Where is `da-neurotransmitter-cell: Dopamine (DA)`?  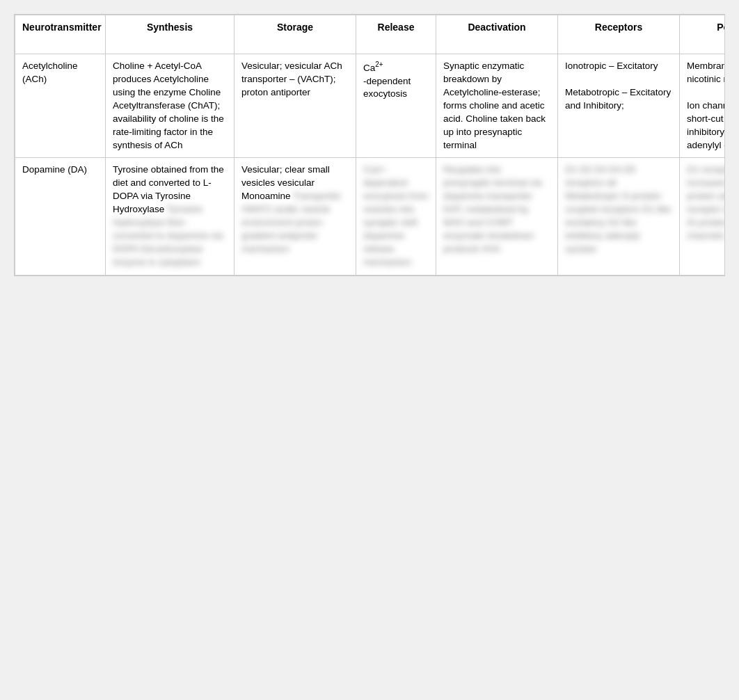
da-neurotransmitter-cell: Dopamine (DA) is located at coordinates (61, 216).